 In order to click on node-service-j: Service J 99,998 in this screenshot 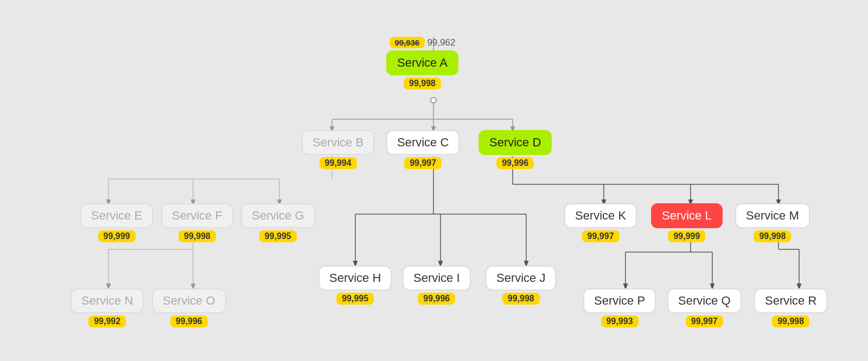, I will do `click(521, 285)`.